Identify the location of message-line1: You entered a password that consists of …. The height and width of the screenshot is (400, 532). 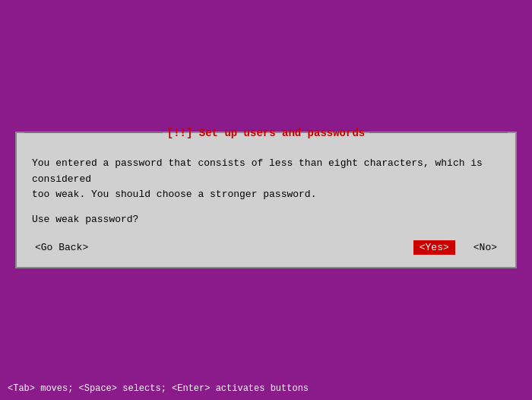
(257, 171).